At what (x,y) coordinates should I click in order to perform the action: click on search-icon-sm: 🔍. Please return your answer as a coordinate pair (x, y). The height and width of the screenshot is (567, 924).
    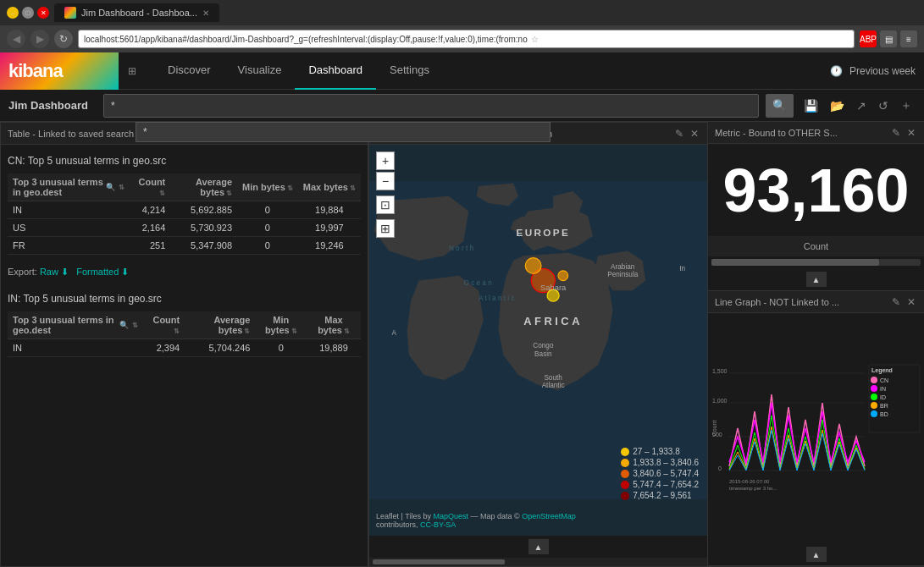
    Looking at the image, I should click on (110, 187).